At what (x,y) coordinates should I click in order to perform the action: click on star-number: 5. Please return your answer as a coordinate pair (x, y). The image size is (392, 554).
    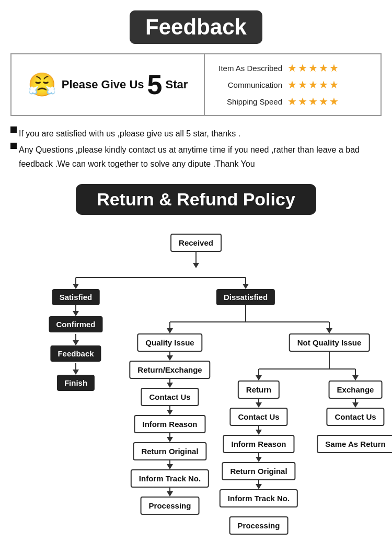
    Looking at the image, I should click on (155, 85).